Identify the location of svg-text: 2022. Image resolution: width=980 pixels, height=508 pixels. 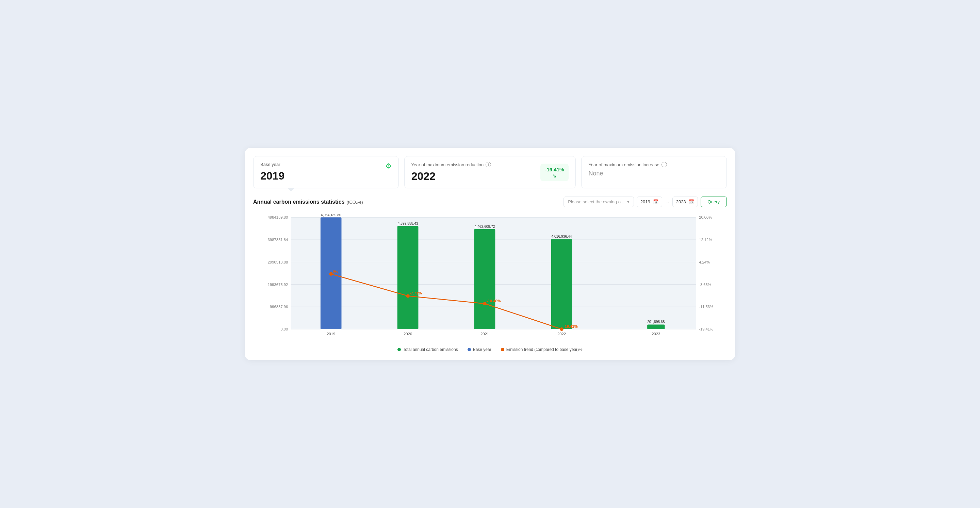
(562, 334).